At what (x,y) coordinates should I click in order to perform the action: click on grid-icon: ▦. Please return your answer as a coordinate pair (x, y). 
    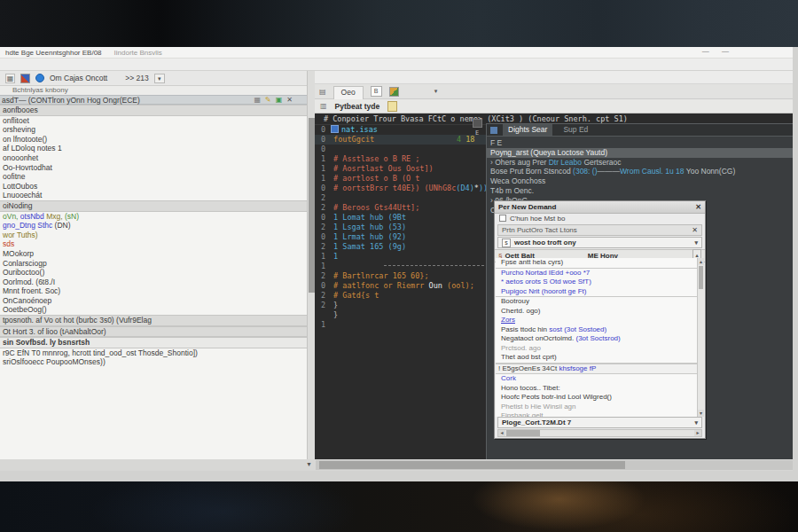
    Looking at the image, I should click on (257, 100).